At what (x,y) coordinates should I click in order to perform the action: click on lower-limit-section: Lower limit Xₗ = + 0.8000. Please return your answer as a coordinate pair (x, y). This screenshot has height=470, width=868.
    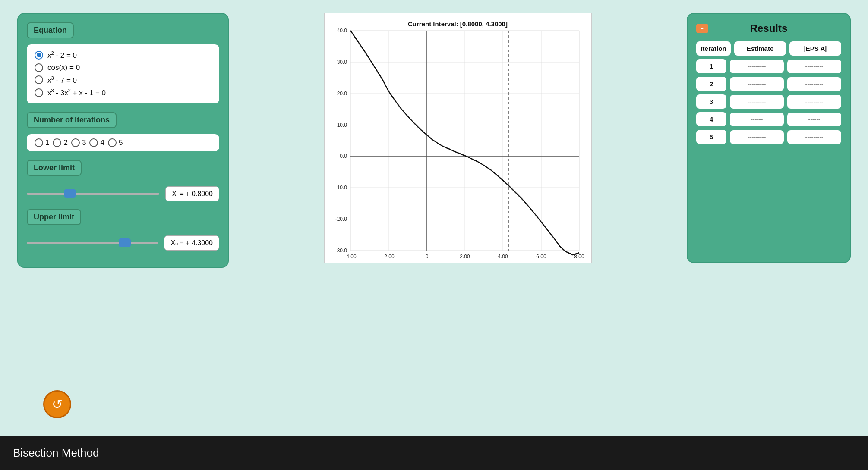
    Looking at the image, I should click on (123, 181).